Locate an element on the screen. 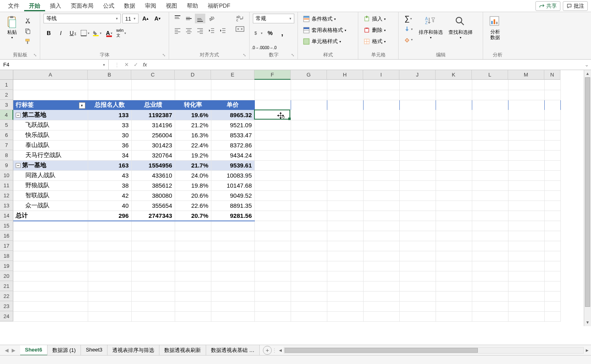 The image size is (591, 364). cut-button is located at coordinates (28, 21).